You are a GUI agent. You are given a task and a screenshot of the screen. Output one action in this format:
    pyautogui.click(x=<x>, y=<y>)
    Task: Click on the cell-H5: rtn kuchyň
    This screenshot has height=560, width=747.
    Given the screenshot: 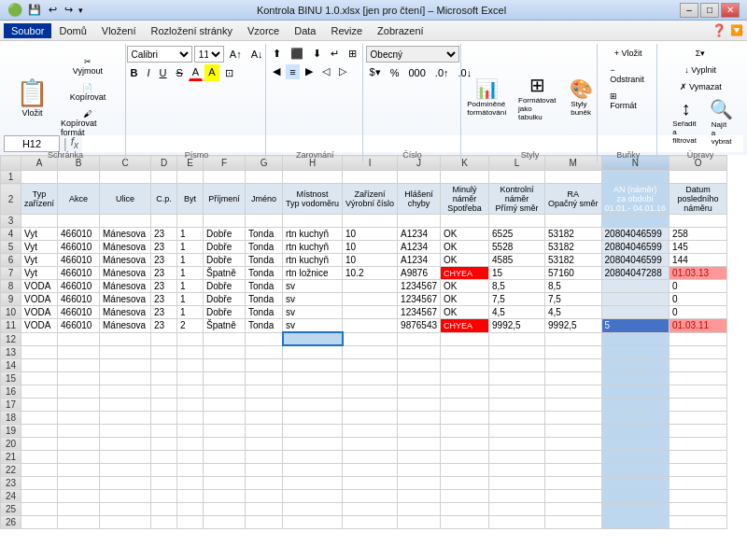 What is the action you would take?
    pyautogui.click(x=313, y=247)
    